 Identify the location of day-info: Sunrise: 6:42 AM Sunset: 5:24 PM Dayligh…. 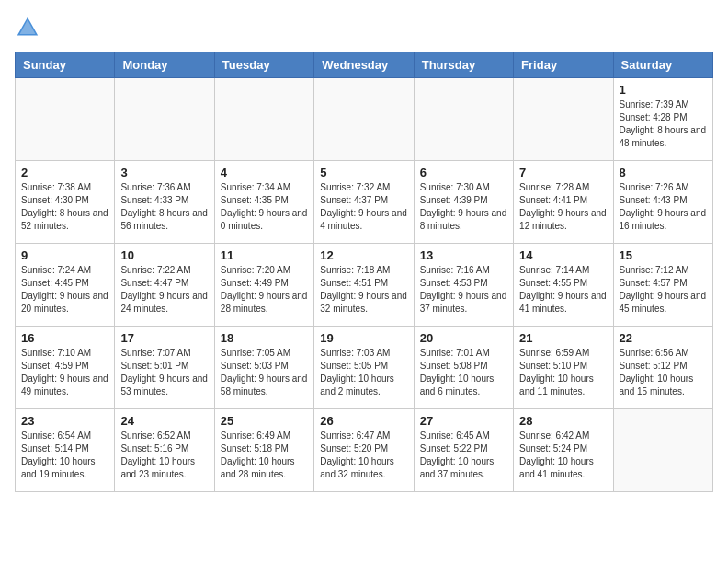
(563, 455).